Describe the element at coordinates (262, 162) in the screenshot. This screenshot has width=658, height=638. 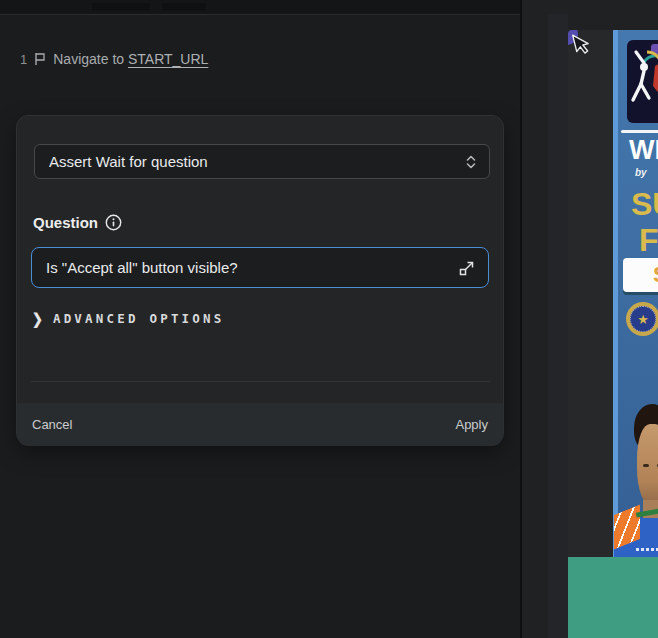
I see `action-type-select: Assert Wait for question` at that location.